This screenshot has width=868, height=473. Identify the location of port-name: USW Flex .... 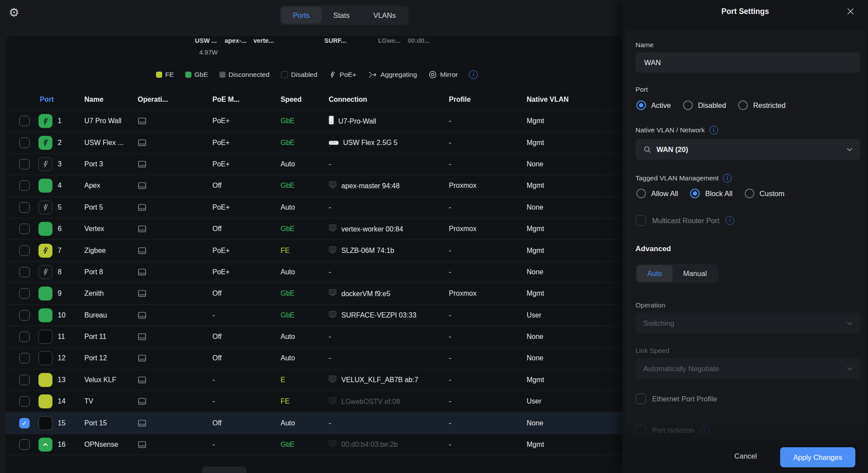
(104, 143).